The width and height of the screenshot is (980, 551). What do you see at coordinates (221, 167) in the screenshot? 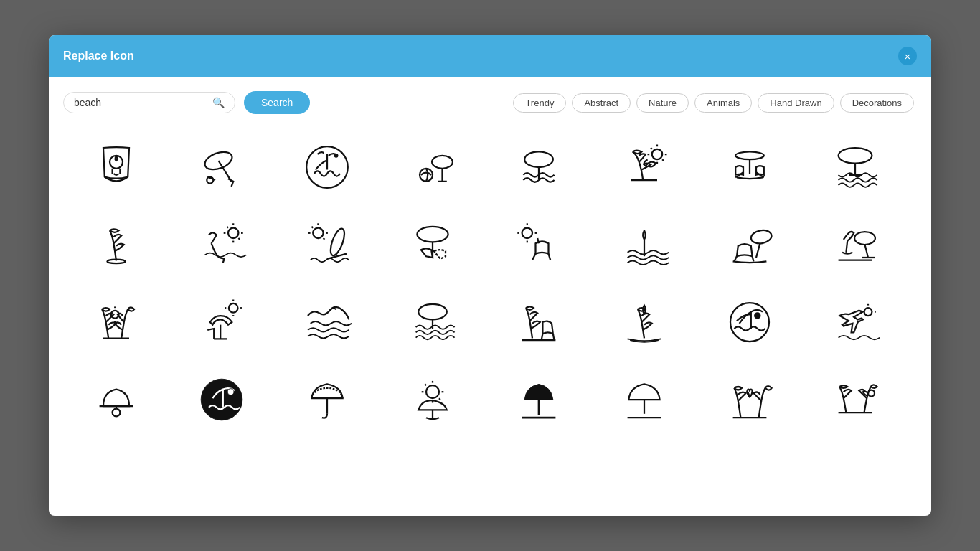
I see `icon-beach-umbrella-tilt` at bounding box center [221, 167].